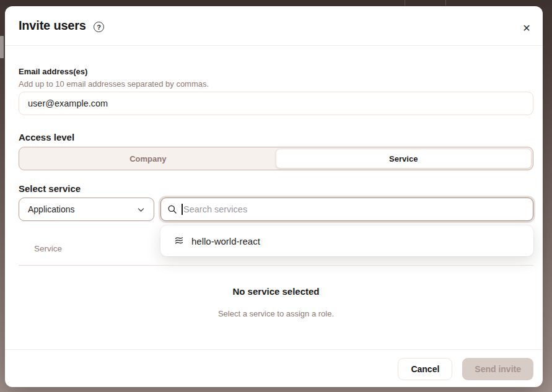 The width and height of the screenshot is (552, 392). I want to click on dialog-title: Invite users, so click(52, 26).